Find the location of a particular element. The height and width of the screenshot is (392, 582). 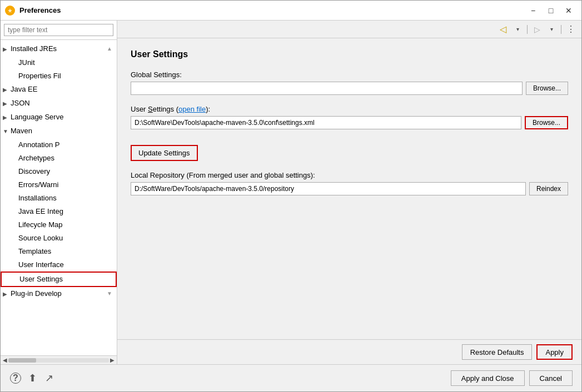

cancel-button: Cancel is located at coordinates (551, 378).